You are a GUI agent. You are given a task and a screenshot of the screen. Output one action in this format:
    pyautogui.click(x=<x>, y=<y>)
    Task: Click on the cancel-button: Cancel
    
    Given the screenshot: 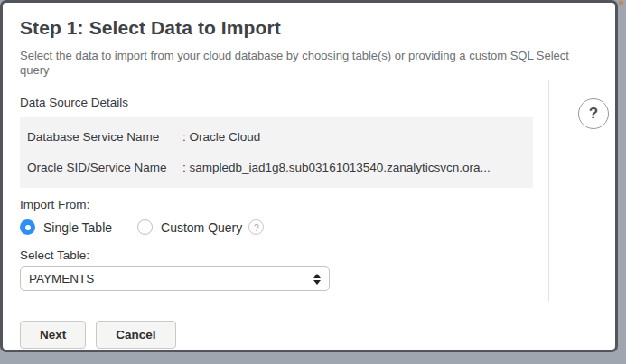 What is the action you would take?
    pyautogui.click(x=135, y=334)
    